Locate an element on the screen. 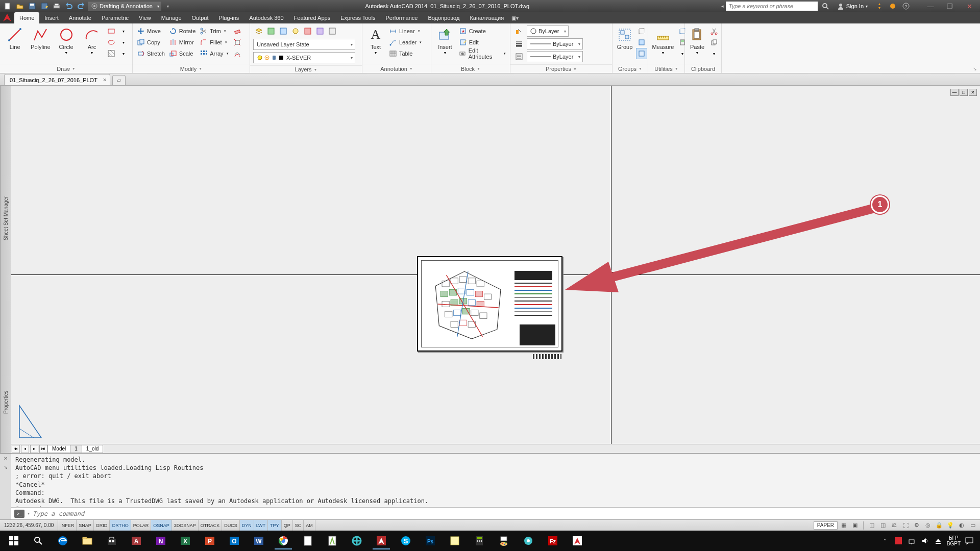  qat-saveas-icon is located at coordinates (44, 6).